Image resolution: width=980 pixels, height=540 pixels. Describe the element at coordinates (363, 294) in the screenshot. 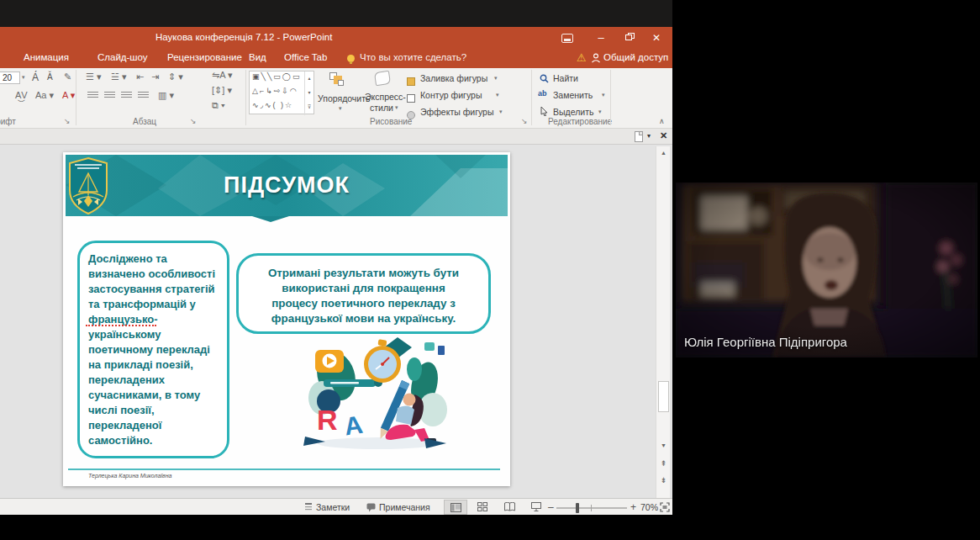

I see `right-text-box: Отримані результати можуть бути використ…` at that location.